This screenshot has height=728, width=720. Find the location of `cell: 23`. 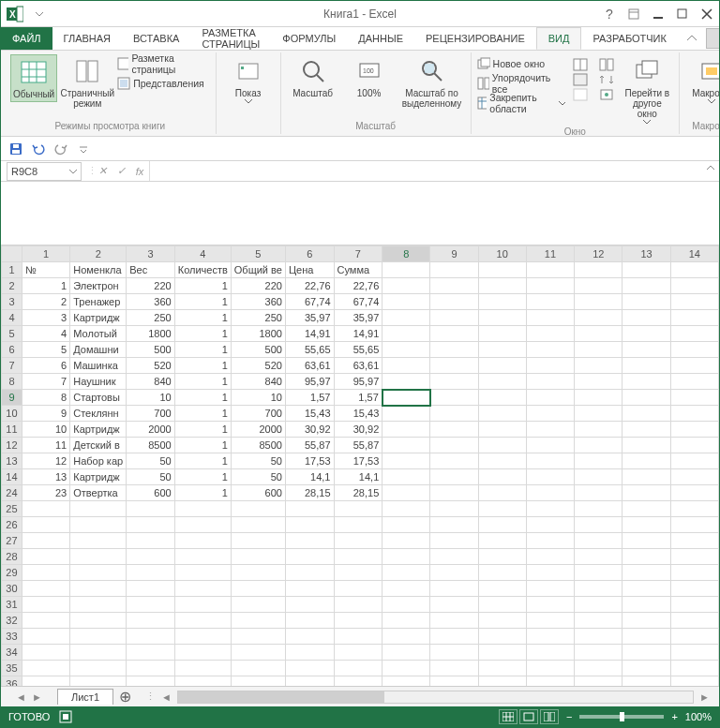

cell: 23 is located at coordinates (45, 493).